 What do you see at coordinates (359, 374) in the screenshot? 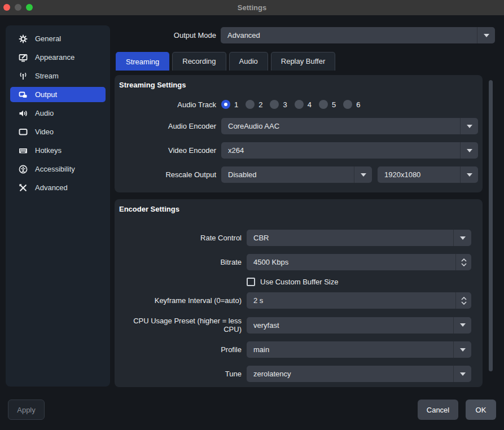
I see `tune-select: zerolatency` at bounding box center [359, 374].